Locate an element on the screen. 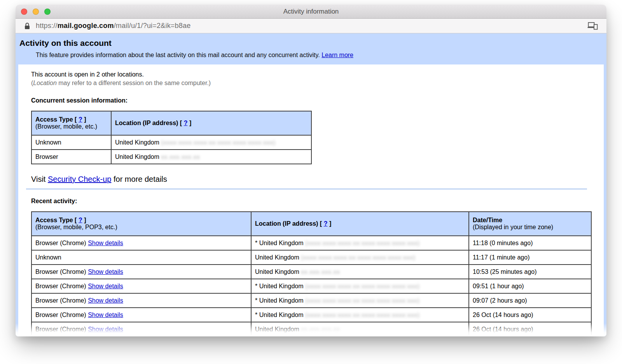  table-row: UnknownUnited Kingdom (xxxx:xxxx:xxxx:xx… is located at coordinates (171, 142).